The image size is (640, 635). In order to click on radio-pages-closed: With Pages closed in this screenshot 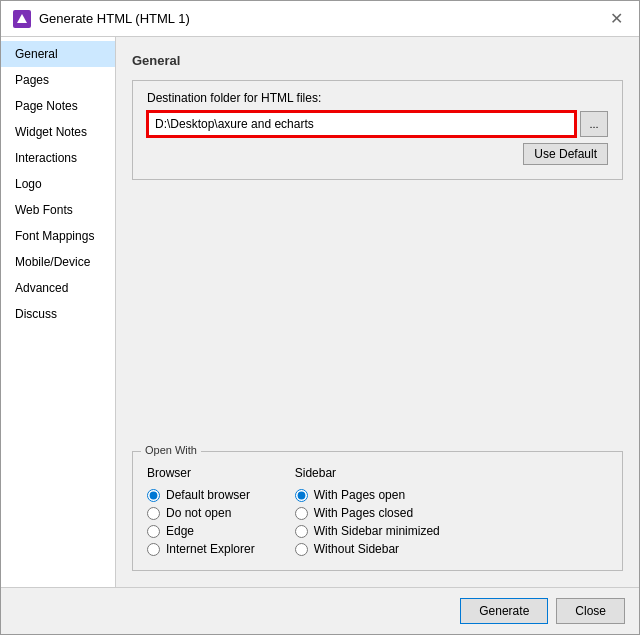, I will do `click(368, 513)`.